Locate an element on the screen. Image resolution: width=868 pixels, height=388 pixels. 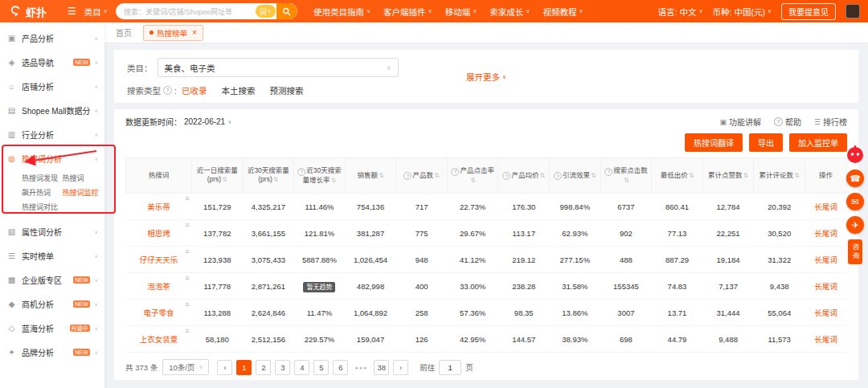
sidebar-item-10: ◇蓝海分析升级中∨ is located at coordinates (52, 328).